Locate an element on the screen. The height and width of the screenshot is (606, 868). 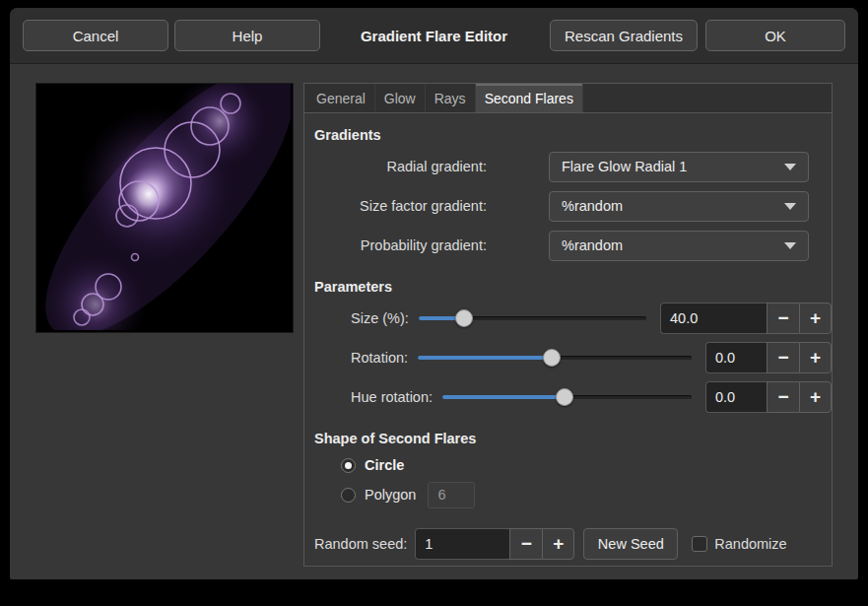
polygon-sides-field: 6 is located at coordinates (451, 495).